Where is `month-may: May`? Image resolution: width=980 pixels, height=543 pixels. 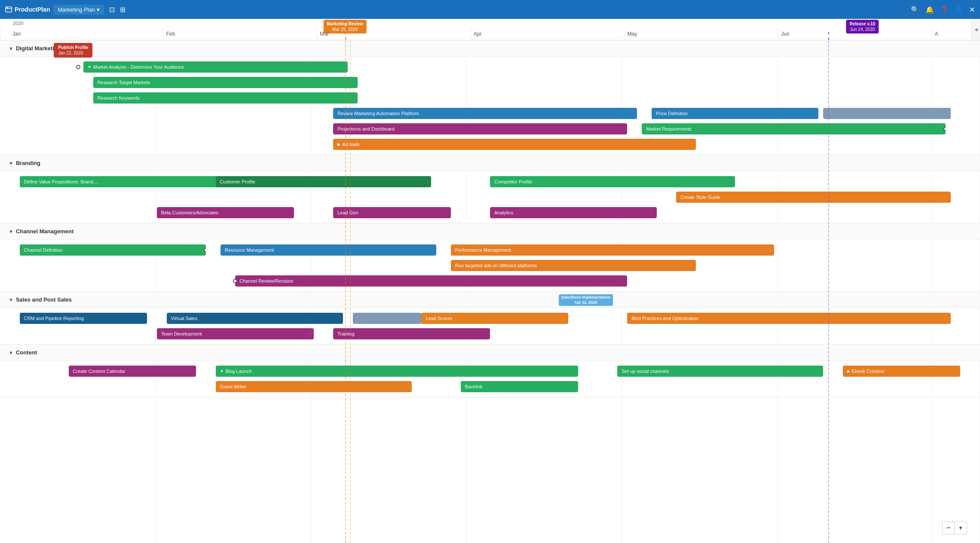
month-may: May is located at coordinates (701, 34).